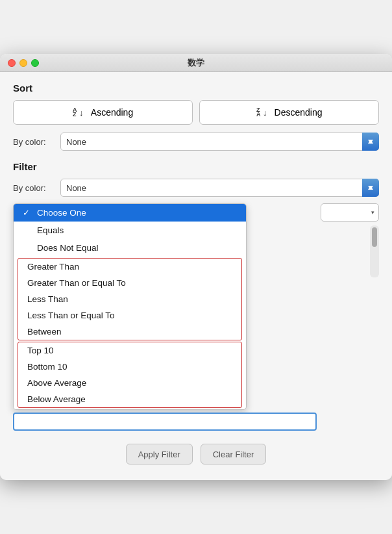 This screenshot has width=392, height=534. Describe the element at coordinates (374, 251) in the screenshot. I see `scrollbar` at that location.